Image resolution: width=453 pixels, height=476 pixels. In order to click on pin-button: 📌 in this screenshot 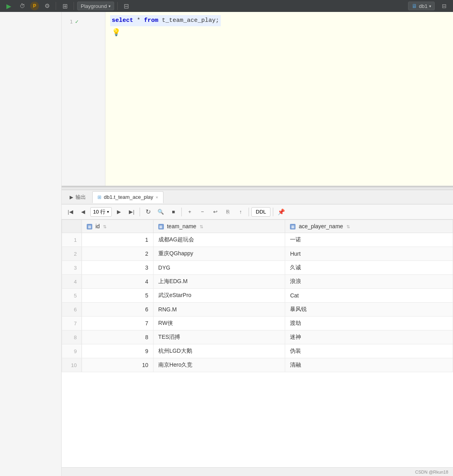, I will do `click(281, 212)`.